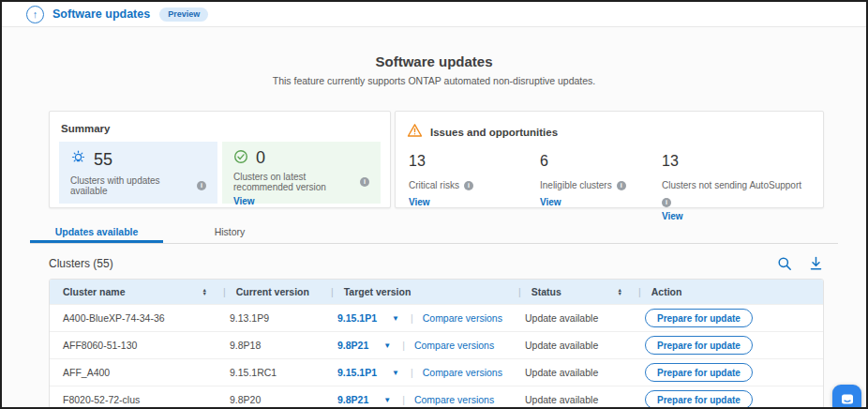 The image size is (868, 409). I want to click on critical-risks-label: Critical risks, so click(434, 186).